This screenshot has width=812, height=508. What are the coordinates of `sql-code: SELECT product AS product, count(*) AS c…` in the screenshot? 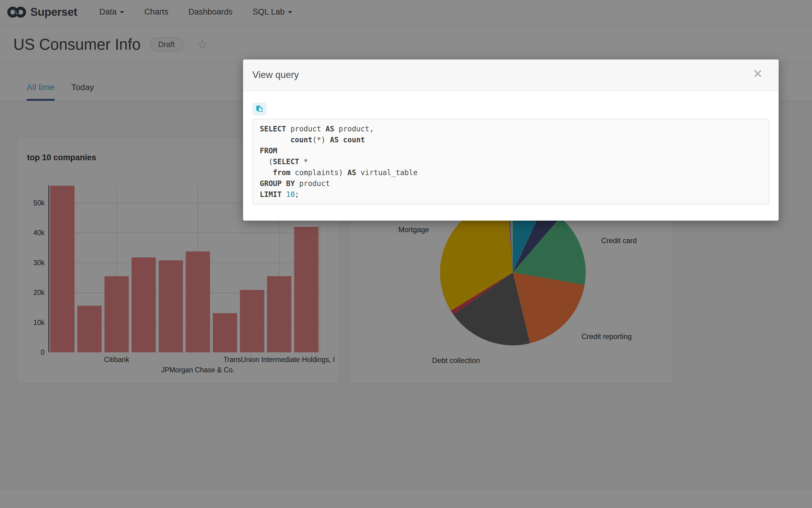 It's located at (511, 162).